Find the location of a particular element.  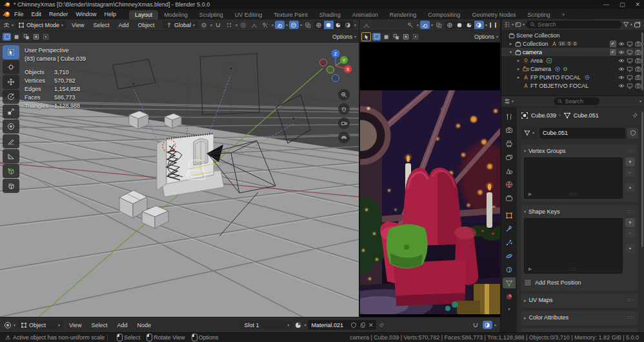

fake-user-shield-icon is located at coordinates (354, 325).